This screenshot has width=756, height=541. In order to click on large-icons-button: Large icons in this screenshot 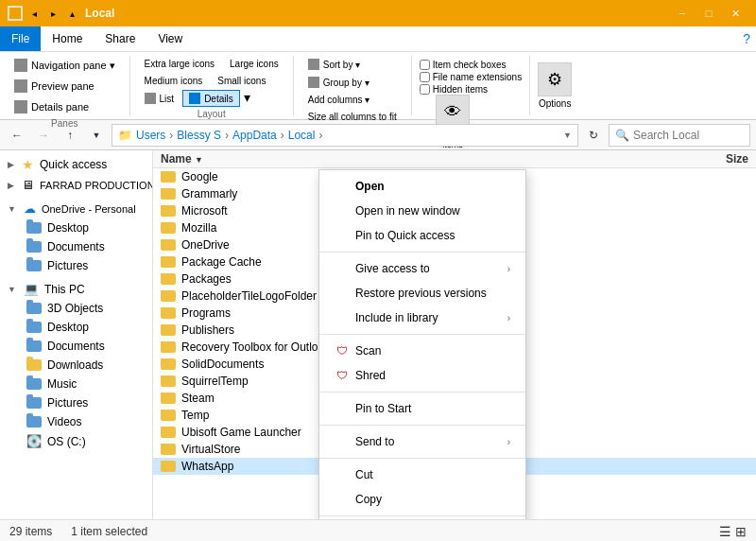, I will do `click(254, 64)`.